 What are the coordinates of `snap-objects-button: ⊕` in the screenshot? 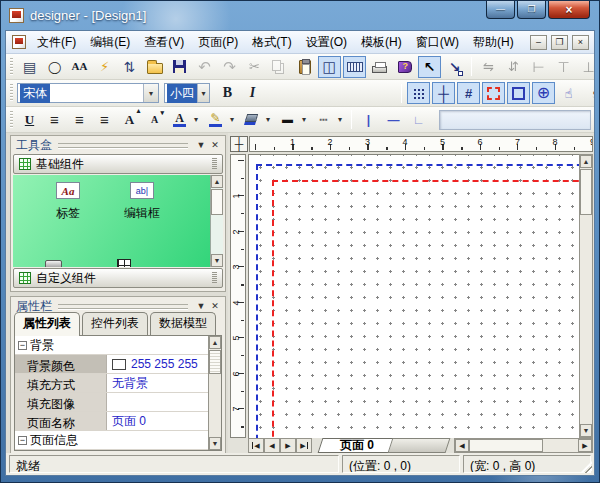 It's located at (544, 93).